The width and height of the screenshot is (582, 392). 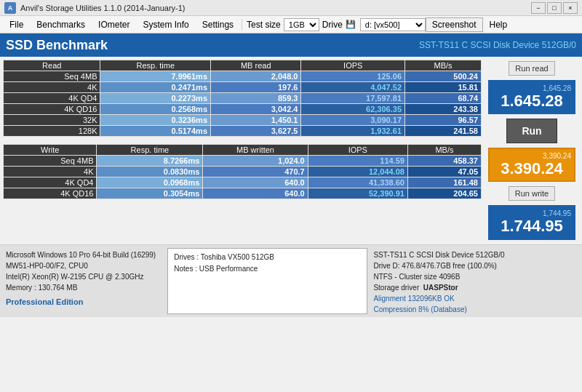 What do you see at coordinates (499, 25) in the screenshot?
I see `menu-help: Help` at bounding box center [499, 25].